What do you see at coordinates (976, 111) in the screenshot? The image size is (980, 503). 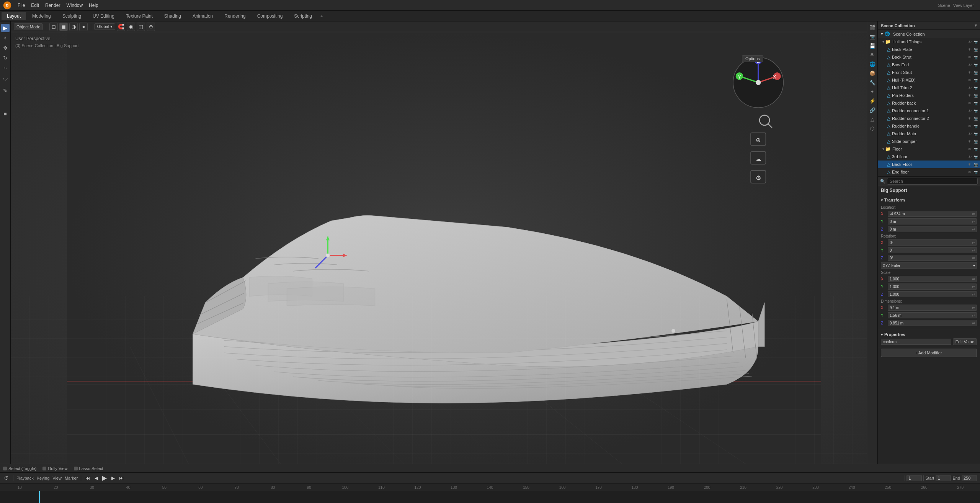 I see `vis-render-rc1: 📷` at bounding box center [976, 111].